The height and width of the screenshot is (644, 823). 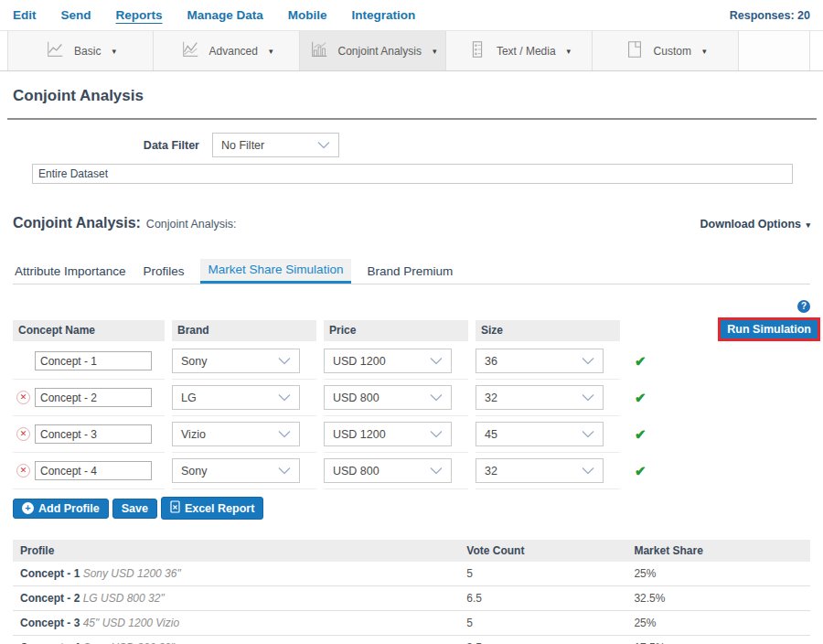 I want to click on report-tabs: Attribute Importance Profiles Market Sha…, so click(x=412, y=272).